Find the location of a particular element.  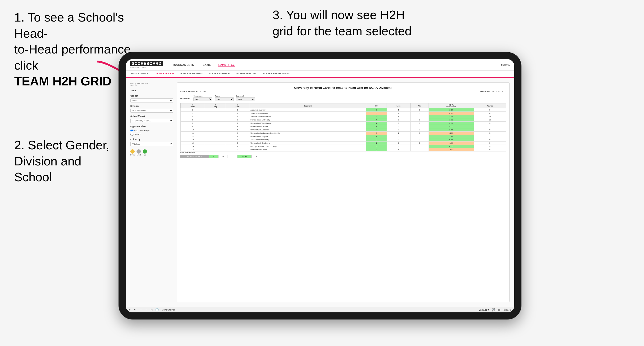

down-swatch is located at coordinates (132, 151).